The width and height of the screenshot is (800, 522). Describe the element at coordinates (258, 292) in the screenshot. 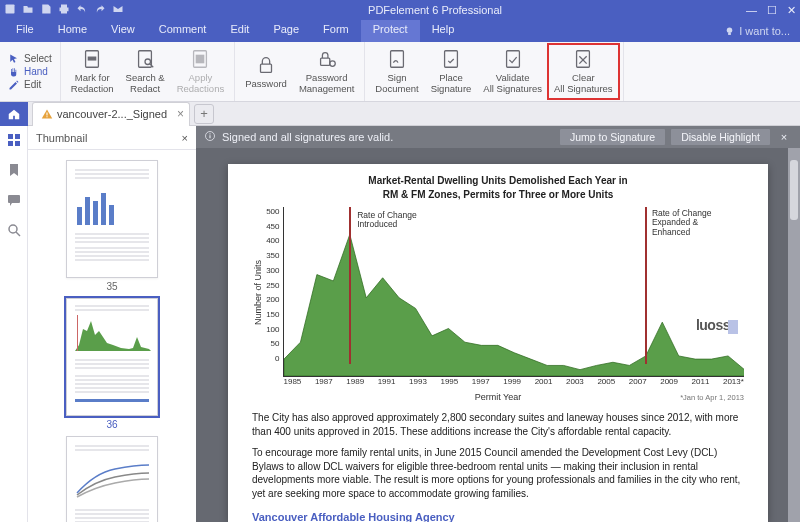

I see `chart-ylabel: Number of Units` at that location.